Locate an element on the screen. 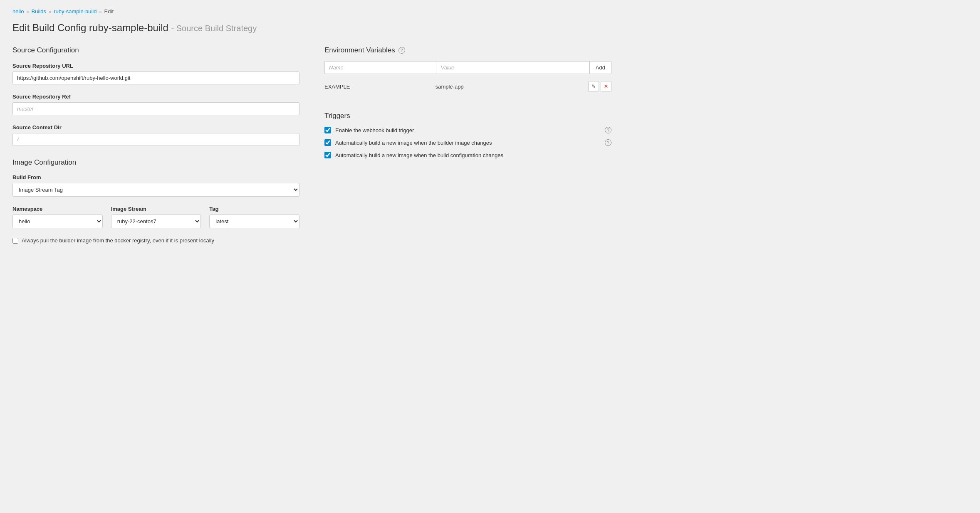 Image resolution: width=980 pixels, height=513 pixels. right-column: Environment Variables ? Add EXAMPLE samp… is located at coordinates (468, 145).